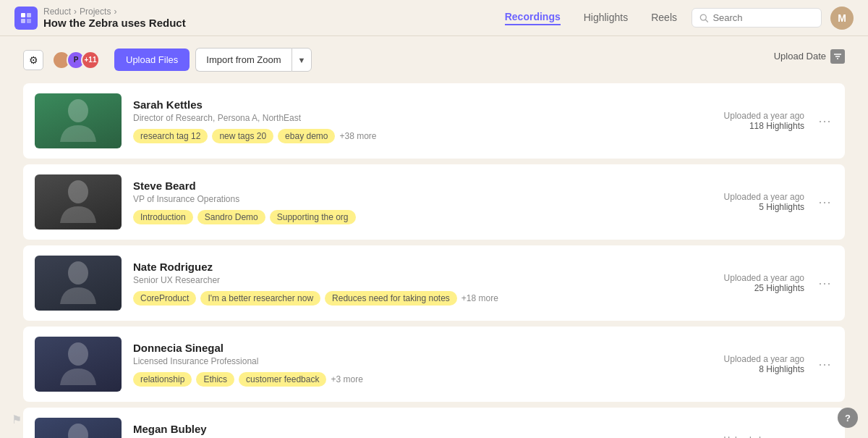 The image size is (868, 438). What do you see at coordinates (606, 18) in the screenshot?
I see `tab-highlights: Highlights` at bounding box center [606, 18].